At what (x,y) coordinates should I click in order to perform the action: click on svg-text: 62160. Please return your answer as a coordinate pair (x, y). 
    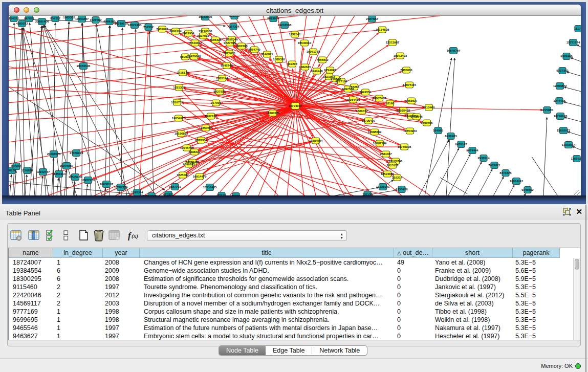
    Looking at the image, I should click on (390, 103).